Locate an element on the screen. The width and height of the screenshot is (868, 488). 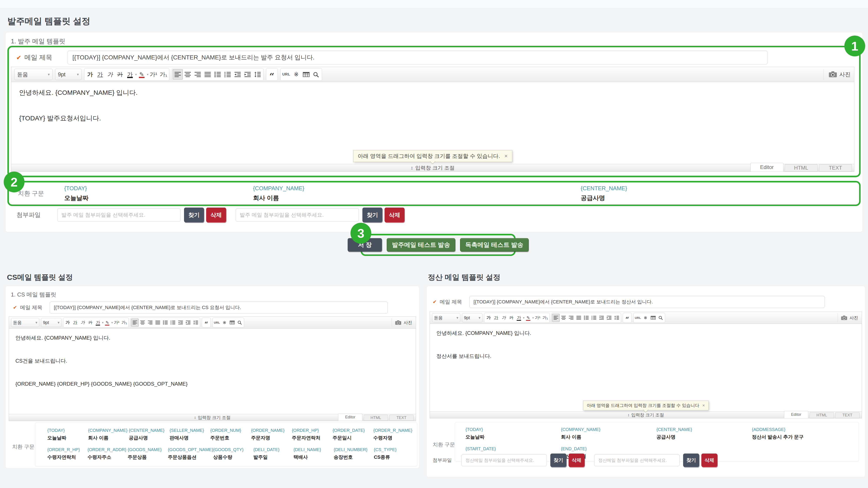
cs-subject-input is located at coordinates (219, 307).